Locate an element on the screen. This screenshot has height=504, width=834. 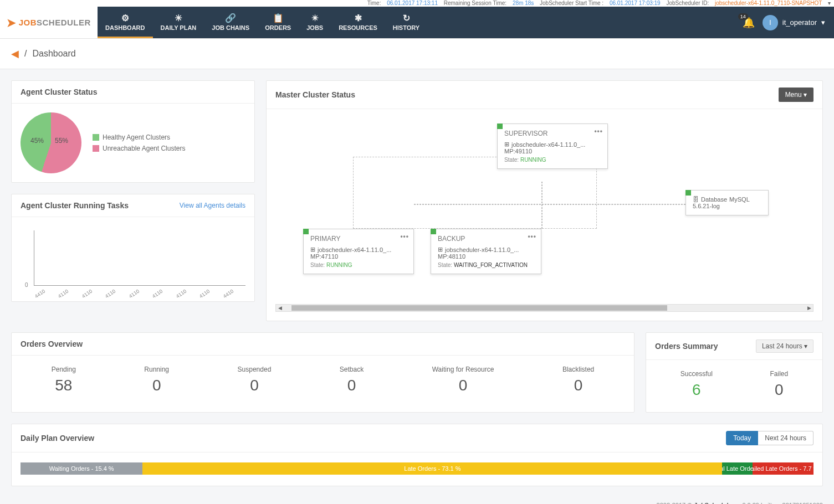
nav-icon: ☀ is located at coordinates (178, 18).